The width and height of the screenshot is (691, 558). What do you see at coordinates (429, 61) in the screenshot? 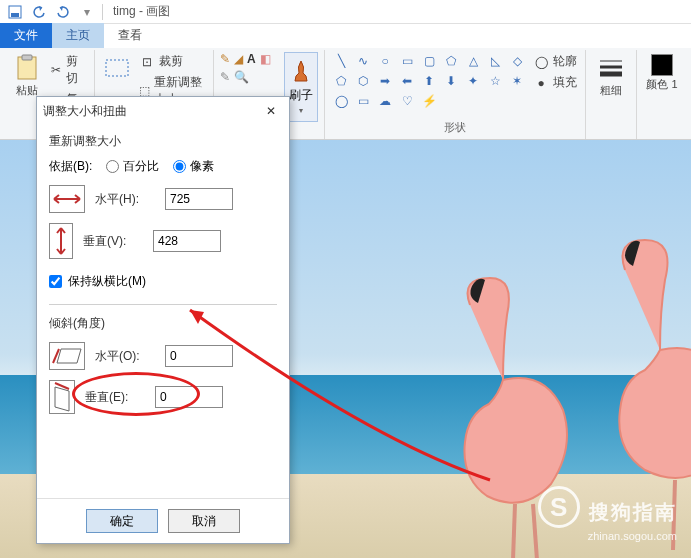
I see `shape-roundrect: ▢` at bounding box center [429, 61].